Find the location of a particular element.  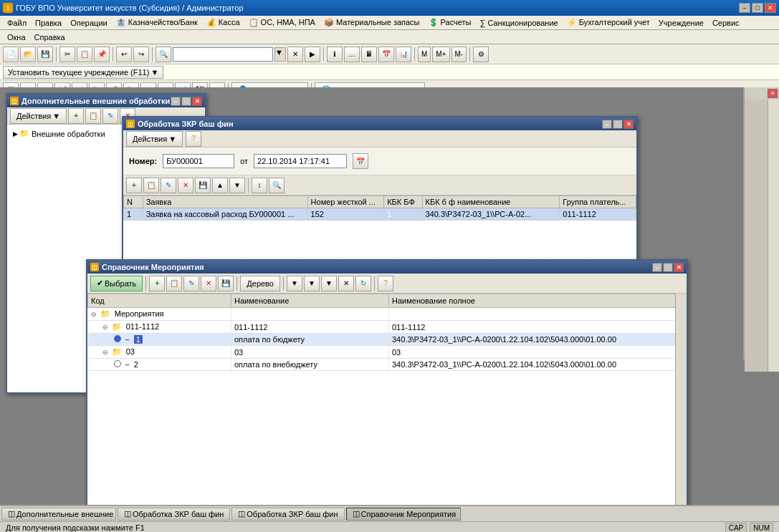

ref-filter3-btn: ▼ is located at coordinates (329, 284).